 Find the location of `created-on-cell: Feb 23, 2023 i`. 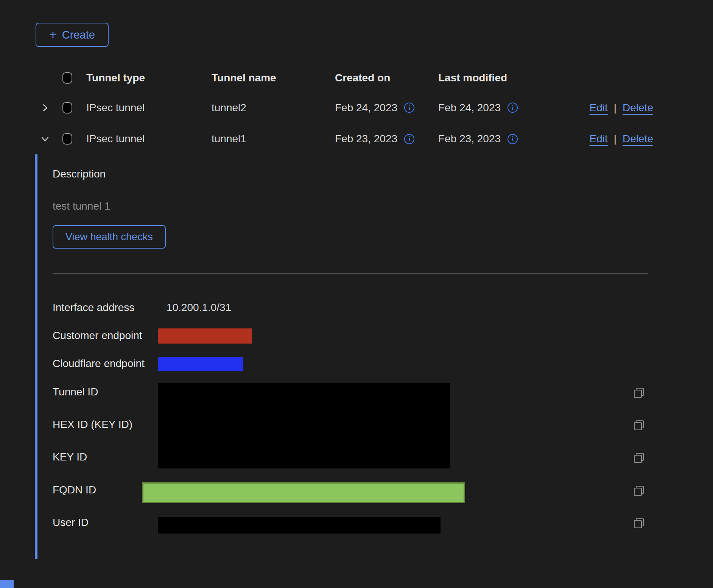

created-on-cell: Feb 23, 2023 i is located at coordinates (375, 139).